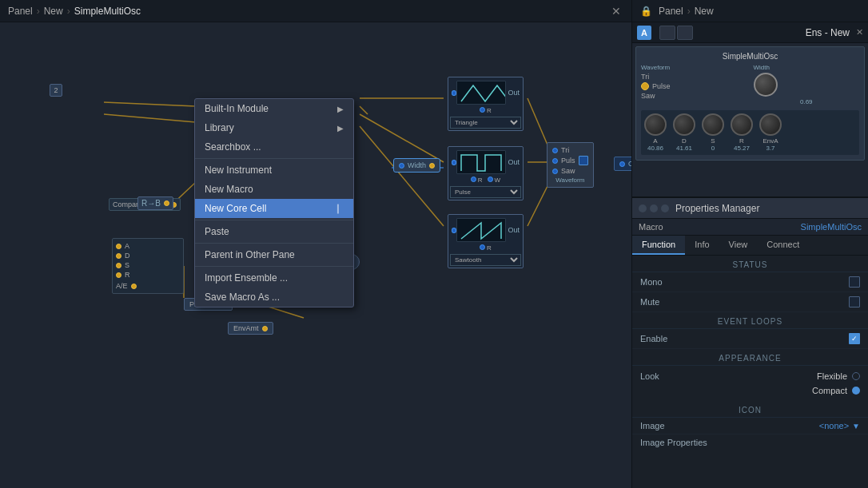  Describe the element at coordinates (274, 147) in the screenshot. I see `ctx-searchbox: Searchbox ...` at that location.